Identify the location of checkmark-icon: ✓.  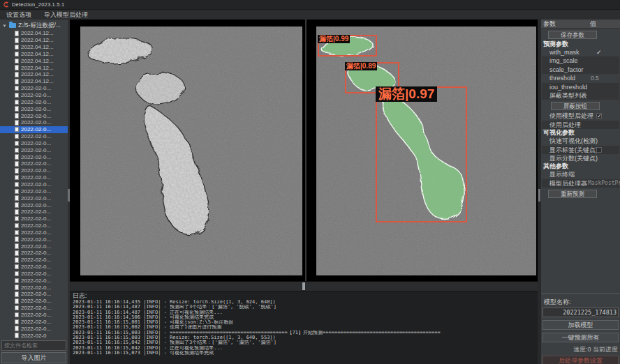
(599, 52).